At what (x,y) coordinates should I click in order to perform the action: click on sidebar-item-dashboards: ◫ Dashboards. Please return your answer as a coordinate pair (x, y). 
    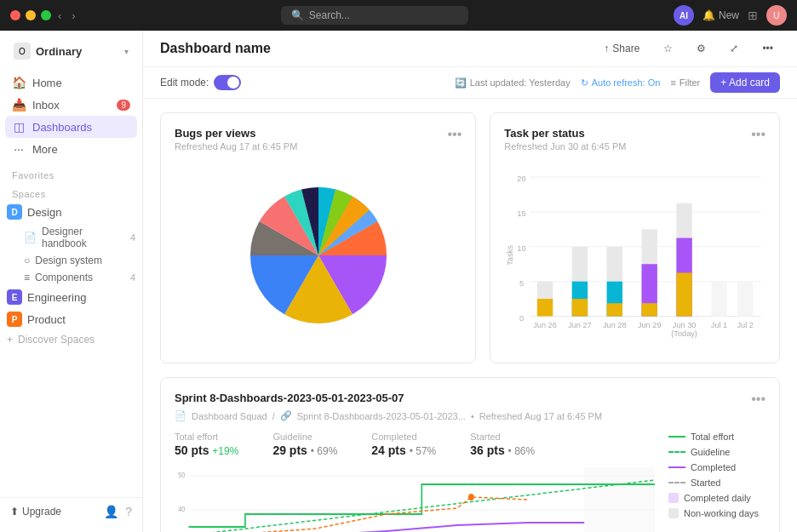
    Looking at the image, I should click on (72, 127).